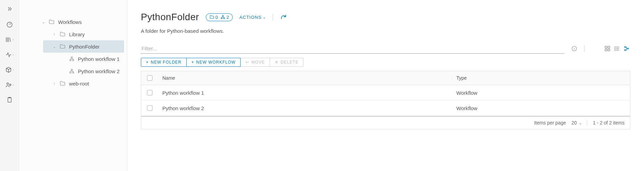 The height and width of the screenshot is (171, 644). I want to click on icon-rail: › › › ›, so click(10, 86).